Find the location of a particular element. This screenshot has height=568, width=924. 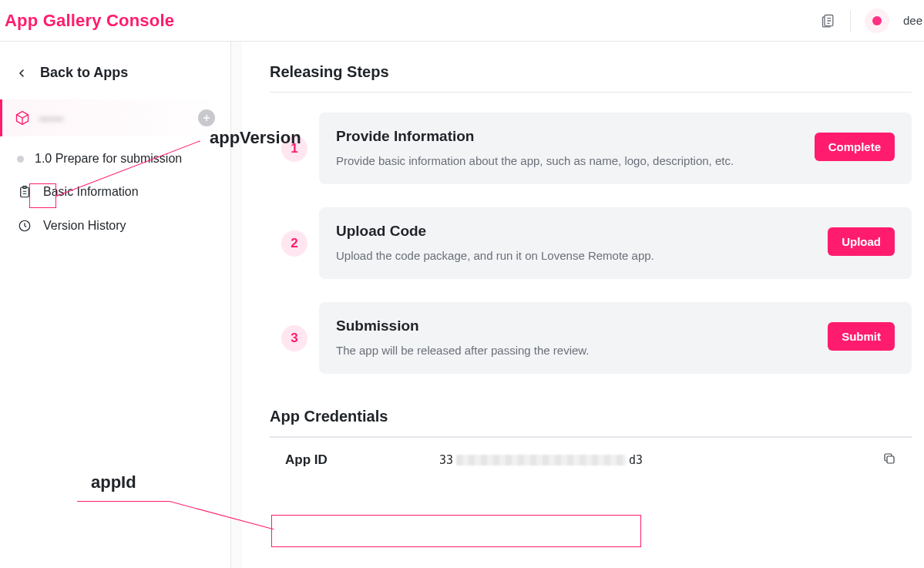

step-number: 1 is located at coordinates (294, 149).